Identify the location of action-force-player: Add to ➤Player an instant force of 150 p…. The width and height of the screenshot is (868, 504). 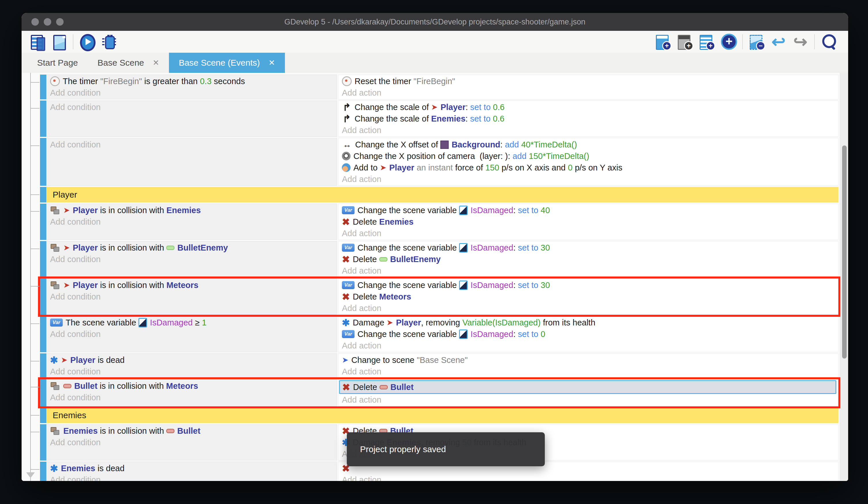
(588, 168).